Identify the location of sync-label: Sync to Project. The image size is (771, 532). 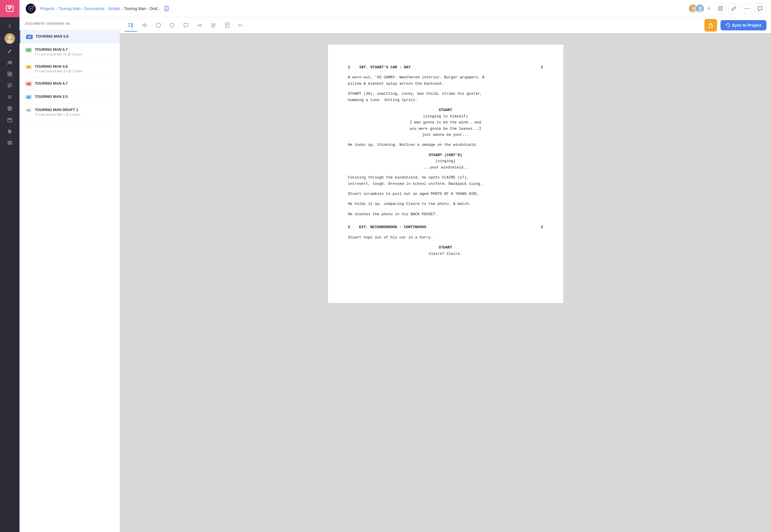
(747, 25).